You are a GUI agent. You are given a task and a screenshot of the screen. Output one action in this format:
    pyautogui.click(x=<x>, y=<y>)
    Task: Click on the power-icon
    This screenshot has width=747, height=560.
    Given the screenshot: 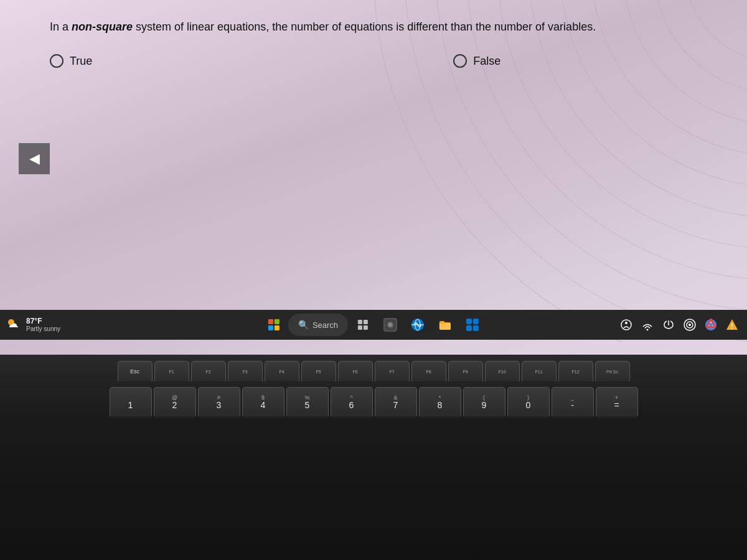 What is the action you would take?
    pyautogui.click(x=669, y=325)
    